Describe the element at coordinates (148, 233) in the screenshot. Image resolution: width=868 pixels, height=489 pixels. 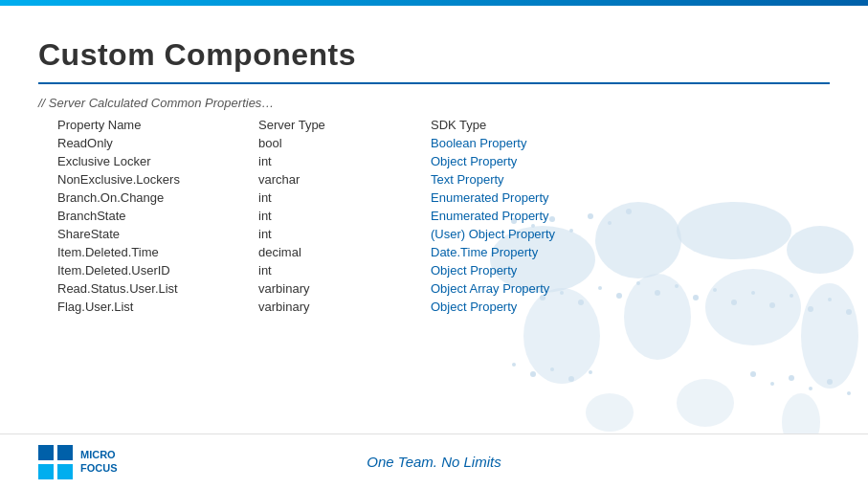
I see `property-name-cell: ShareState` at that location.